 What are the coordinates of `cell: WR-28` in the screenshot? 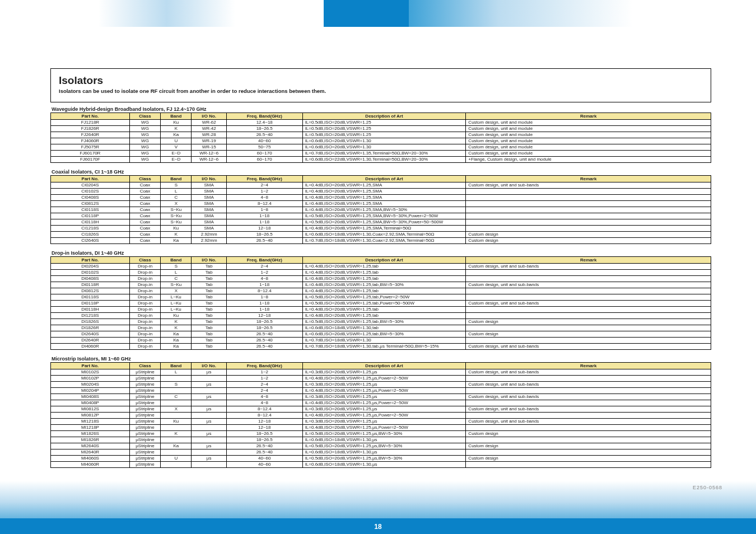 It's located at (209, 135).